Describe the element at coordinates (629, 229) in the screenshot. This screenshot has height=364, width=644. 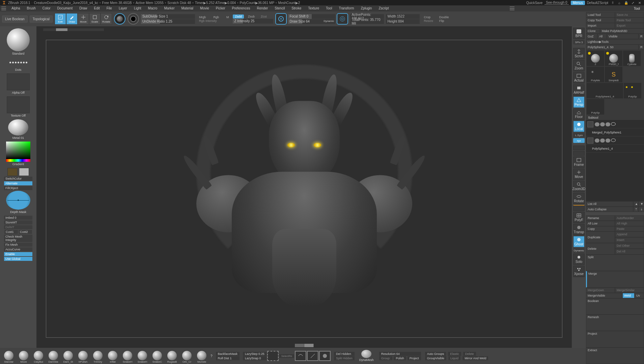
I see `paste-subtool-button: Paste` at that location.